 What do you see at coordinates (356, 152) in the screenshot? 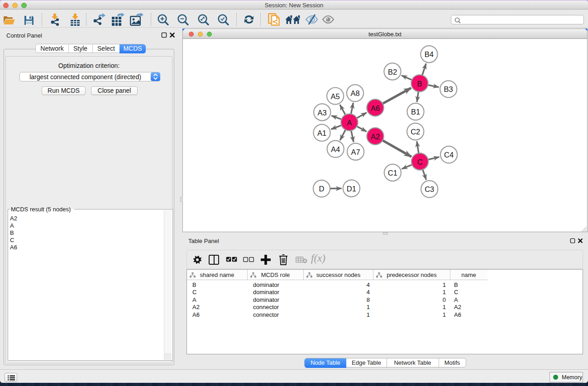
I see `svg-text: A7` at bounding box center [356, 152].